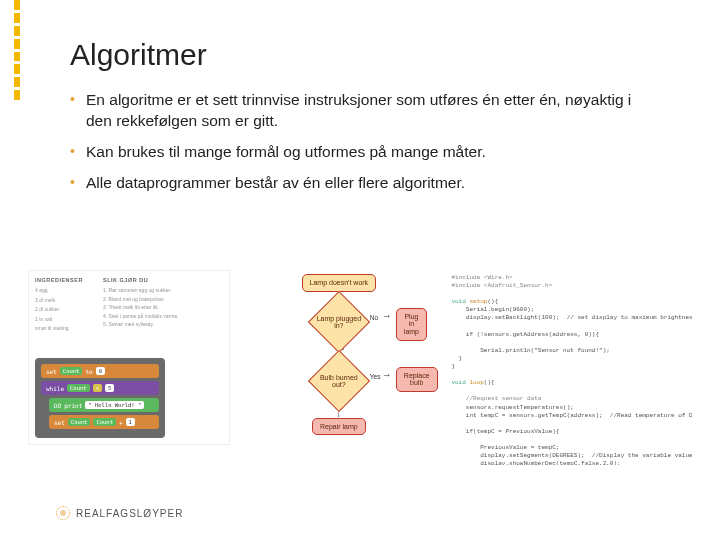 The height and width of the screenshot is (540, 720). What do you see at coordinates (365, 152) in the screenshot?
I see `bullet-item: Kan brukes til mange formål og utformes …` at bounding box center [365, 152].